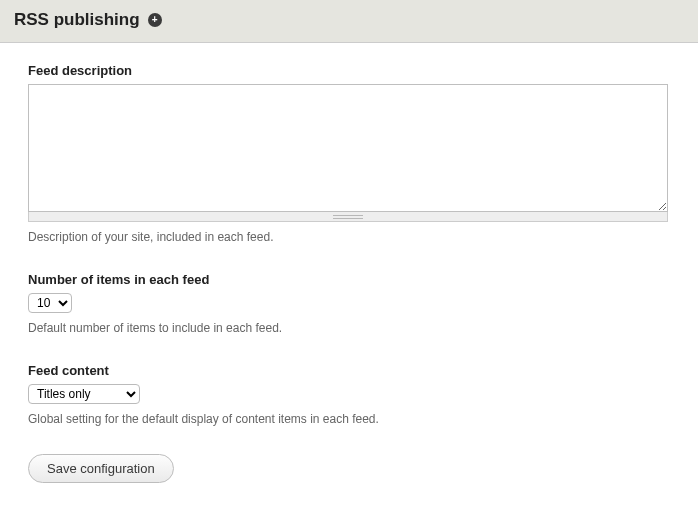 This screenshot has height=512, width=698. I want to click on items-per-feed-label: Number of items in each feed, so click(349, 280).